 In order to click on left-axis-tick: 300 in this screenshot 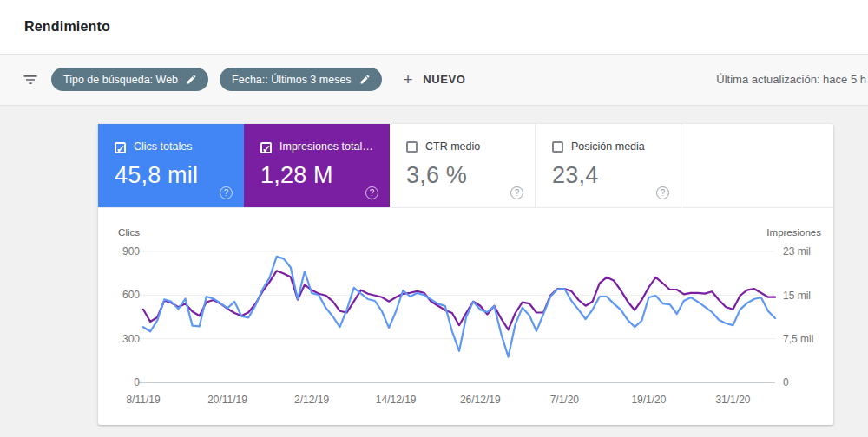, I will do `click(131, 339)`.